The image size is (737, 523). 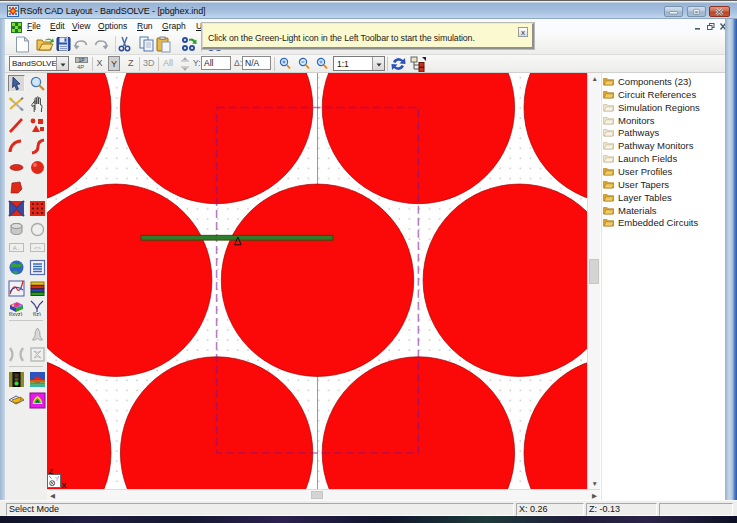 What do you see at coordinates (37, 314) in the screenshot?
I see `svg-text: f(z)` at bounding box center [37, 314].